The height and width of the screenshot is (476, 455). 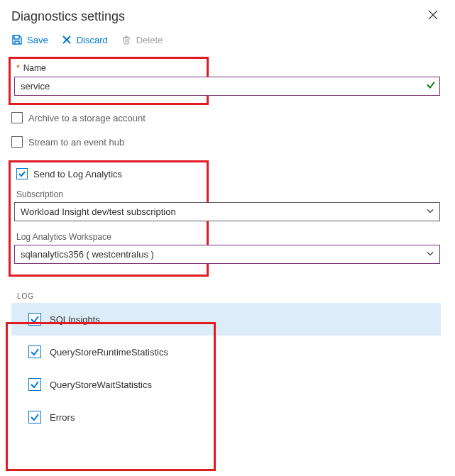 I want to click on discard-icon, so click(x=67, y=40).